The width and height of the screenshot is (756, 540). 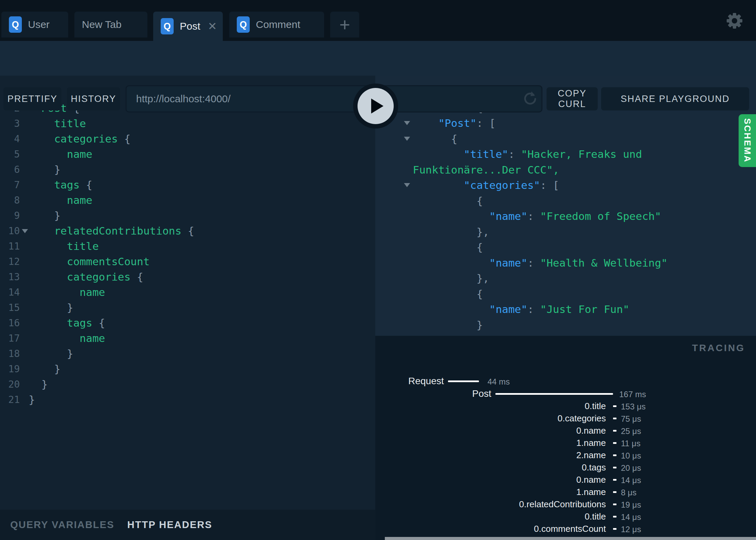 What do you see at coordinates (10, 277) in the screenshot?
I see `line-number: 13` at bounding box center [10, 277].